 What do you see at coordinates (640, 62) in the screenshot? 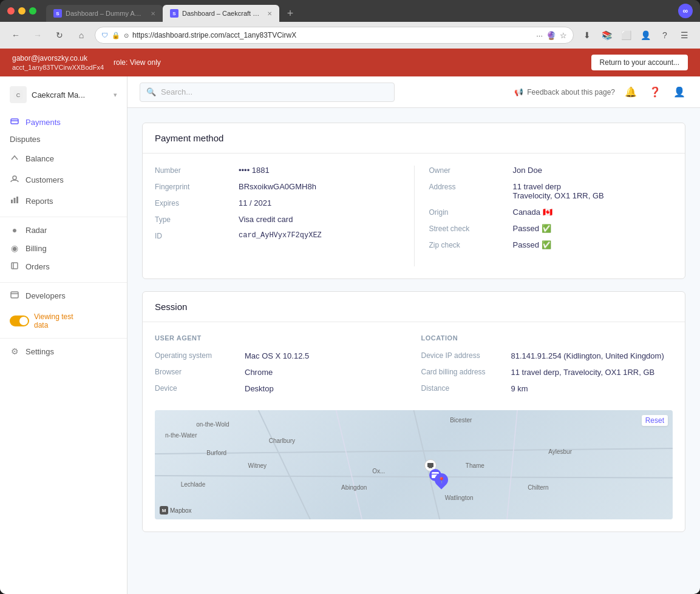
I see `return-to-account-button: Return to your account...` at bounding box center [640, 62].